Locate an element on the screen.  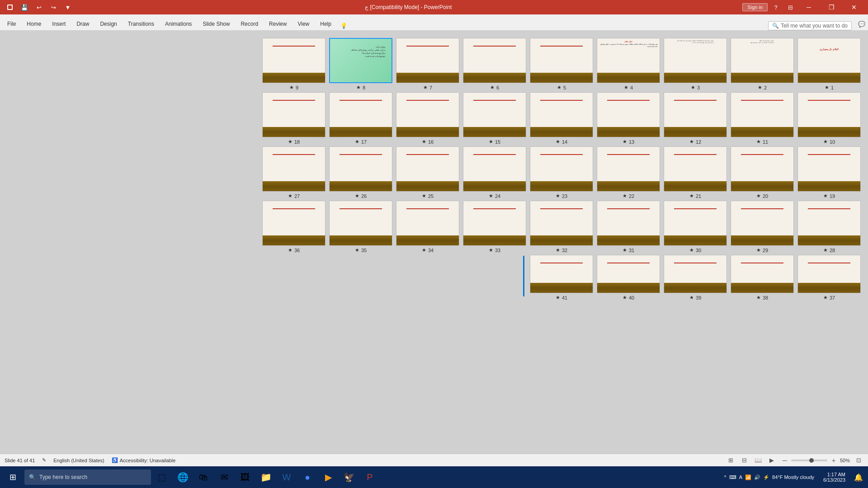
zoom-in-button: + is located at coordinates (834, 460).